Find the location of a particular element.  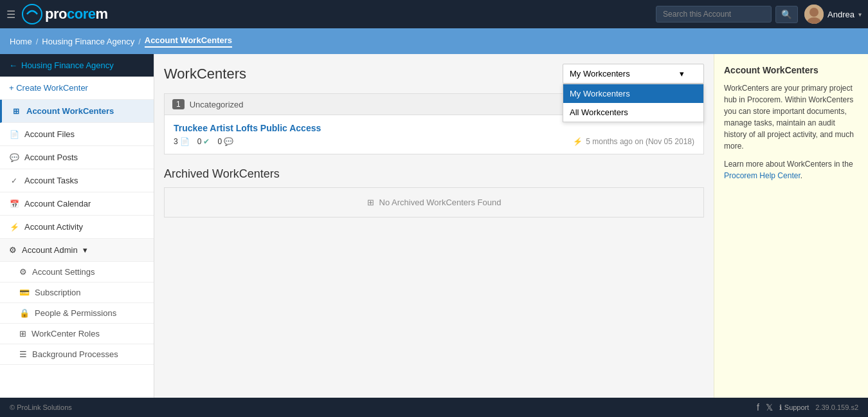

sidebar-item-label: Account WorkCenters is located at coordinates (70, 111).